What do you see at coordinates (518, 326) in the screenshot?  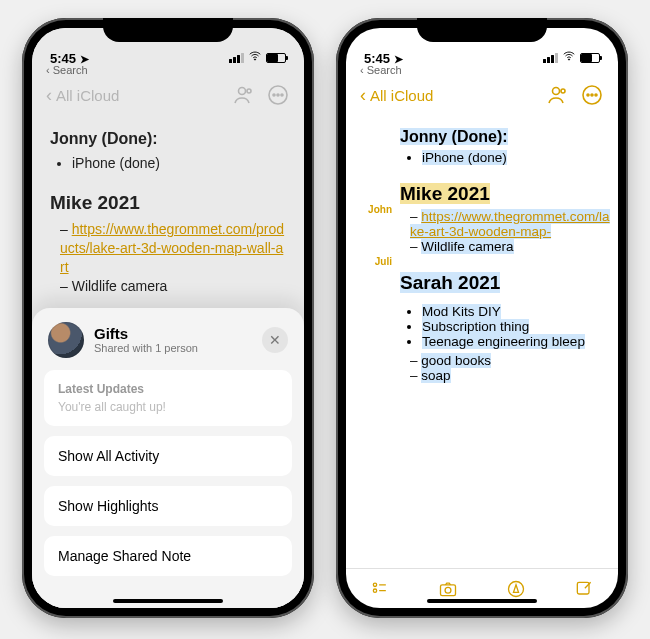 I see `list-item: Subscription thing` at bounding box center [518, 326].